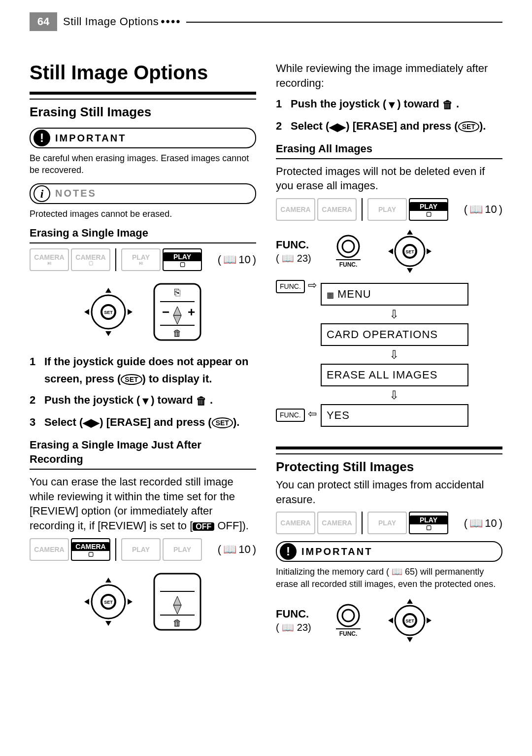 The width and height of the screenshot is (532, 756). I want to click on page-number: 64, so click(43, 22).